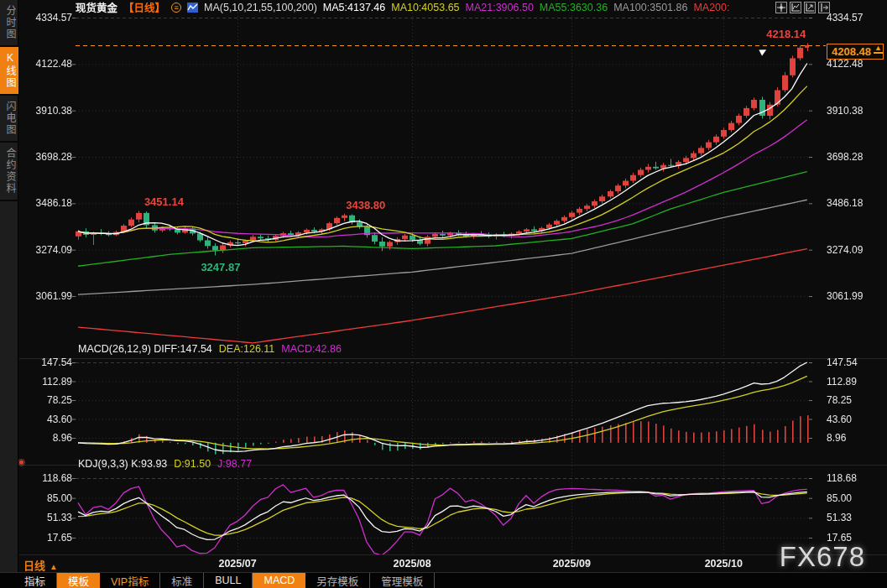 The height and width of the screenshot is (588, 887). Describe the element at coordinates (781, 8) in the screenshot. I see `crosshair-icon` at that location.